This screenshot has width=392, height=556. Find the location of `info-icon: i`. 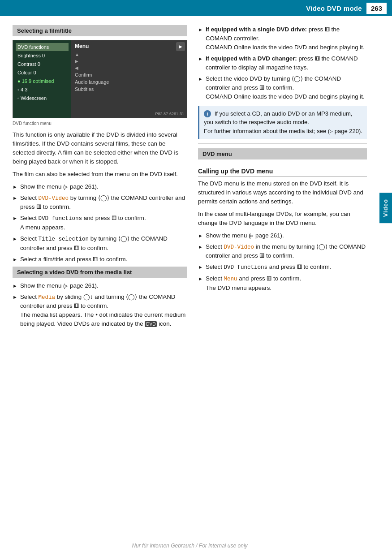

info-icon: i is located at coordinates (207, 114).